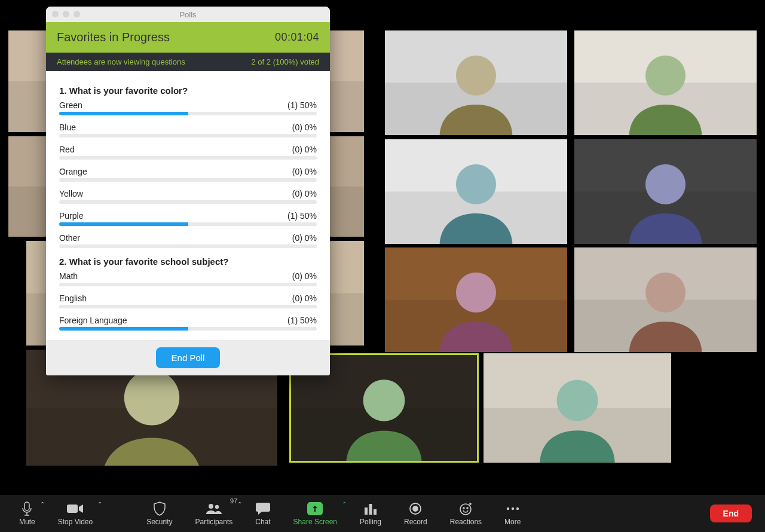 This screenshot has height=532, width=765. Describe the element at coordinates (188, 152) in the screenshot. I see `poll-option: Red(0) 0%` at that location.